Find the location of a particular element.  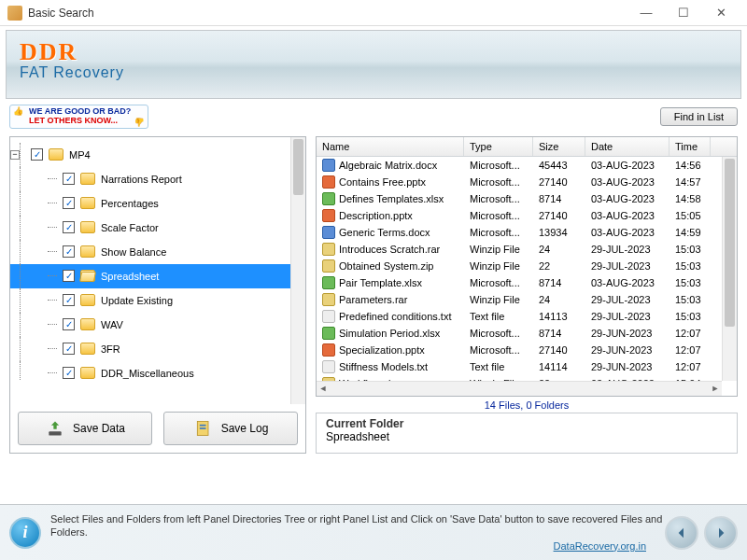

tree-item: ✓Narrations Report is located at coordinates (158, 179).